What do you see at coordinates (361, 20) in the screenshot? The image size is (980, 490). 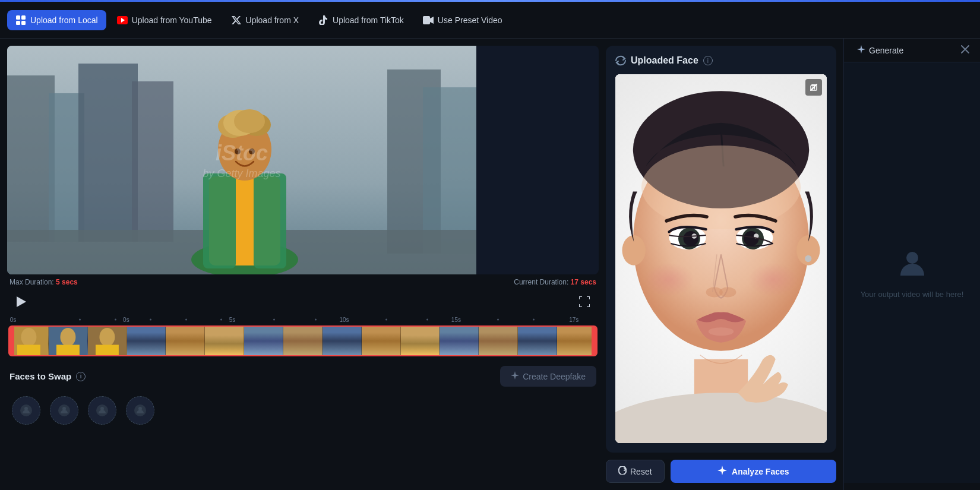 I see `upload-tiktok-button: Upload from TikTok` at bounding box center [361, 20].